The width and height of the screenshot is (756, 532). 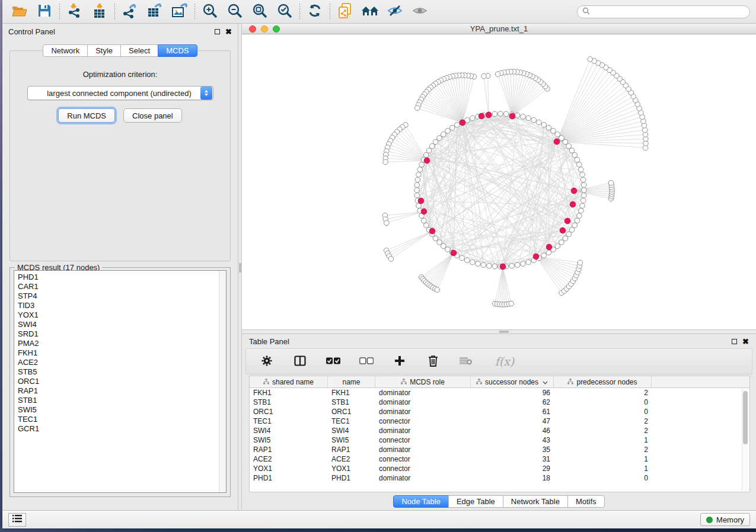 I want to click on export-network-button, so click(x=130, y=12).